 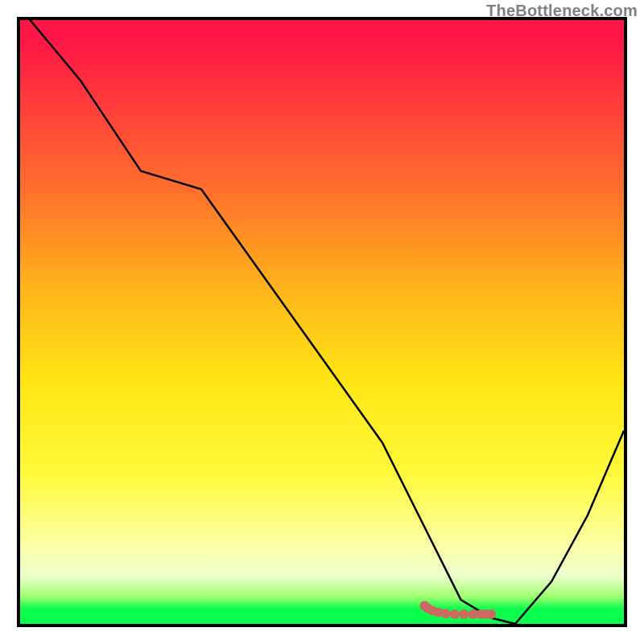 What do you see at coordinates (459, 610) in the screenshot?
I see `highlight-dots` at bounding box center [459, 610].